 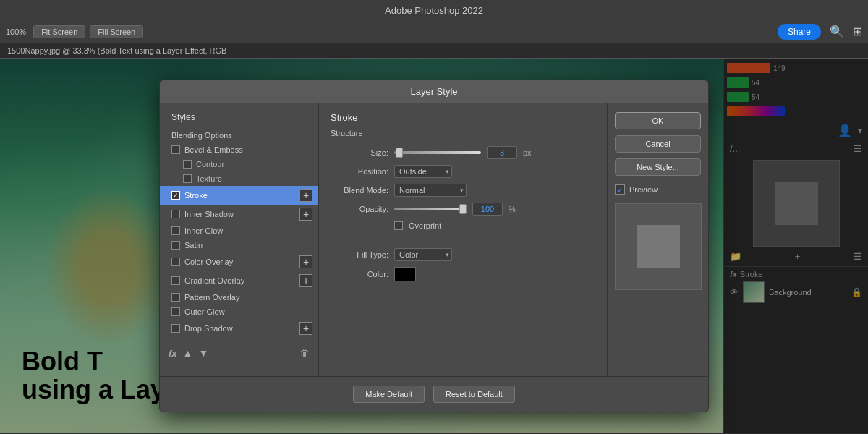 I want to click on outer-glow-checkbox, so click(x=176, y=312).